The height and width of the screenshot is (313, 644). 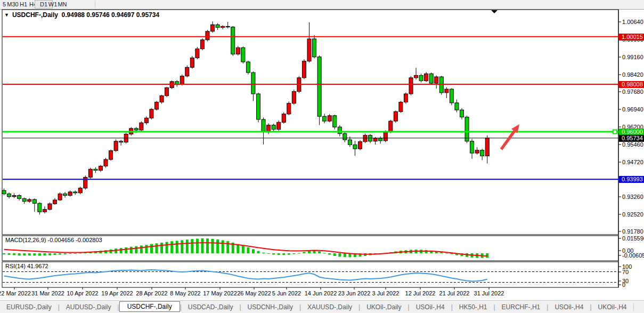 What do you see at coordinates (82, 15) in the screenshot?
I see `chart-title: ▼USDCHF-,Daily 0.94988 0.95746 0.94697 0…` at bounding box center [82, 15].